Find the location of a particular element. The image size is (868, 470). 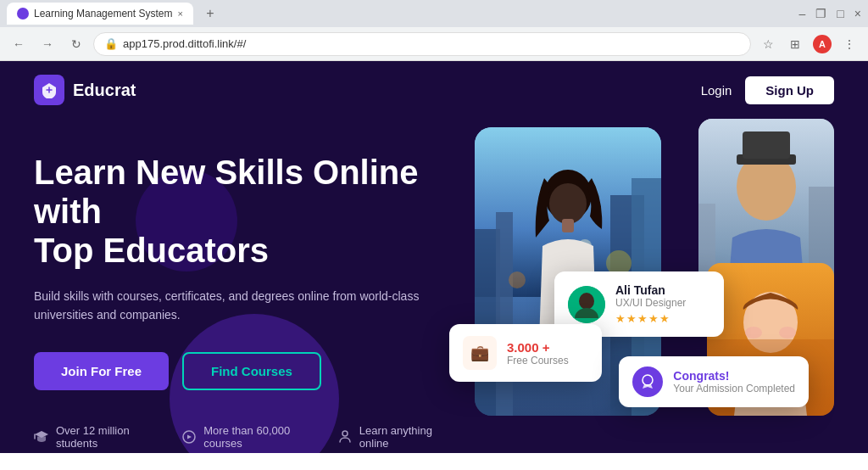

profile-menu-button: A is located at coordinates (822, 44).